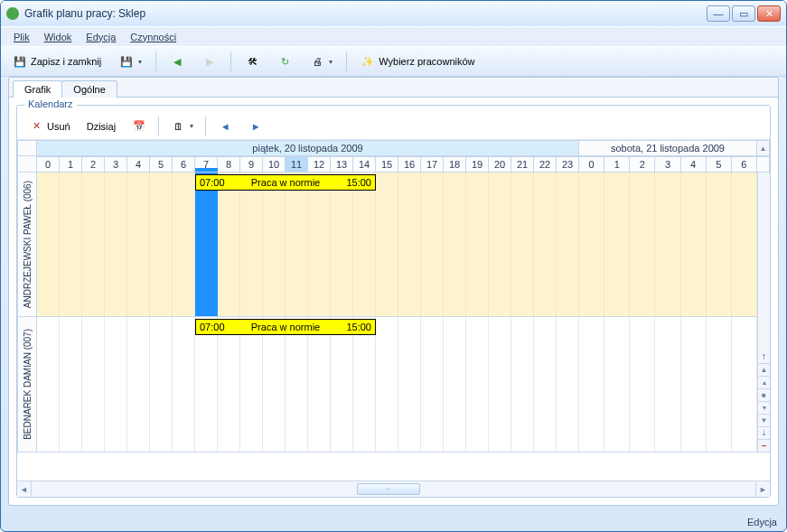 Image resolution: width=787 pixels, height=532 pixels. Describe the element at coordinates (764, 421) in the screenshot. I see `scroll-down-button: ▼` at that location.